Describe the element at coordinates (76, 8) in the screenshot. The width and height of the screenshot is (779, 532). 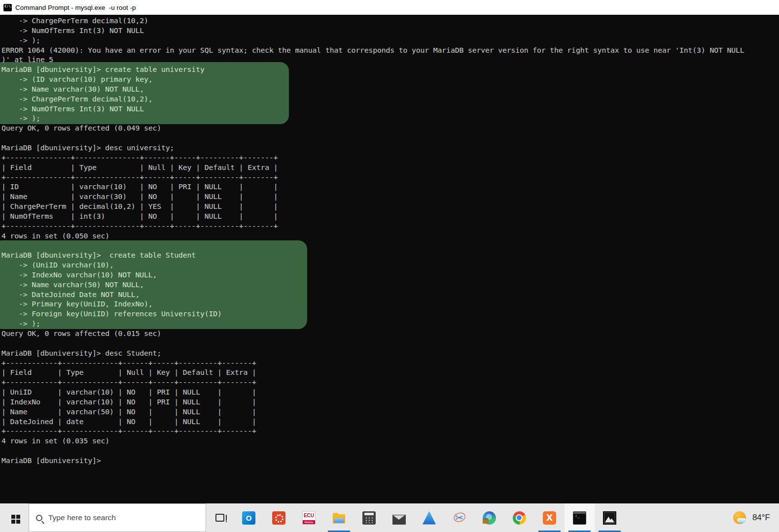
I see `window-title: Command Prompt - mysql.exe -u root -p` at that location.